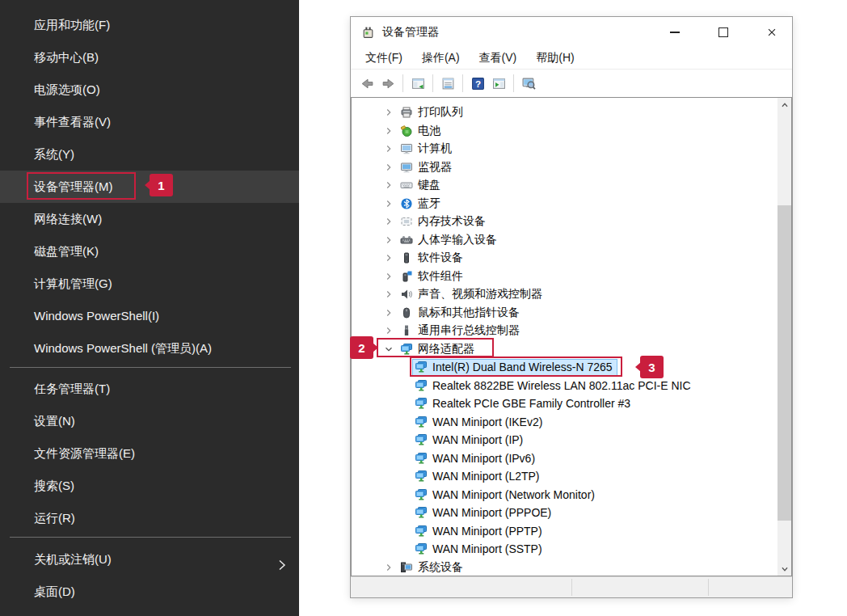  Describe the element at coordinates (571, 495) in the screenshot. I see `tree-item-wan-netmon: WAN Miniport (Network Monitor)` at that location.